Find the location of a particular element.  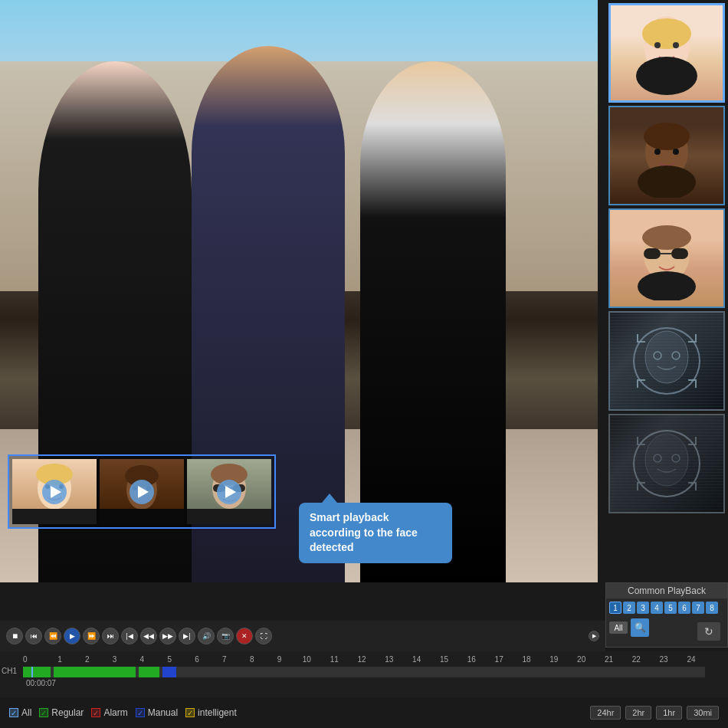

timeline-track is located at coordinates (364, 672).